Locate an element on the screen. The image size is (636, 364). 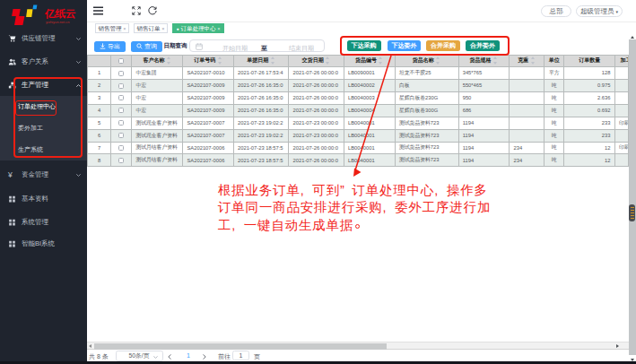
svg-text: 亿纸云 is located at coordinates (60, 13).